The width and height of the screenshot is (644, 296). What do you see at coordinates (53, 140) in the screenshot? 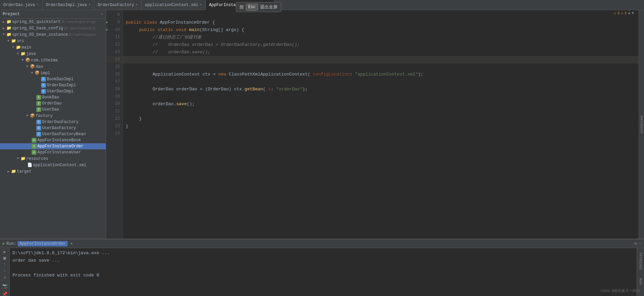
I see `sidebar-item-appforinstancebook: ▶ A AppForInstanceBook` at bounding box center [53, 140].